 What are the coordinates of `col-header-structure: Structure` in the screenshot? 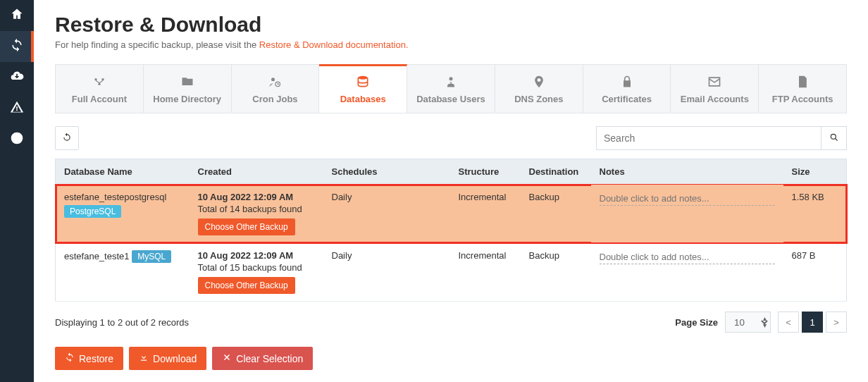 It's located at (485, 172).